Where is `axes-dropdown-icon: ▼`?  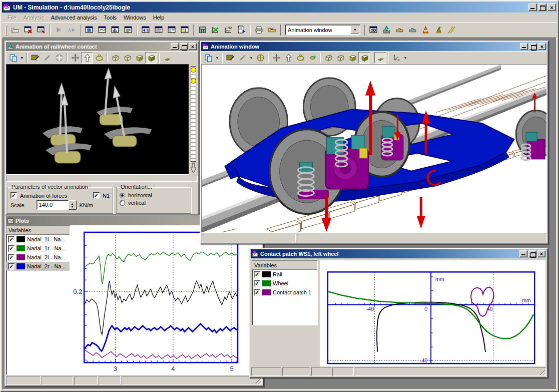 axes-dropdown-icon: ▼ is located at coordinates (405, 58).